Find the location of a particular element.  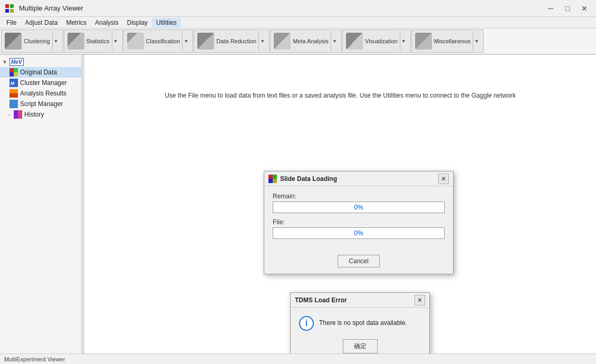

history-expand: ○ is located at coordinates (9, 115).